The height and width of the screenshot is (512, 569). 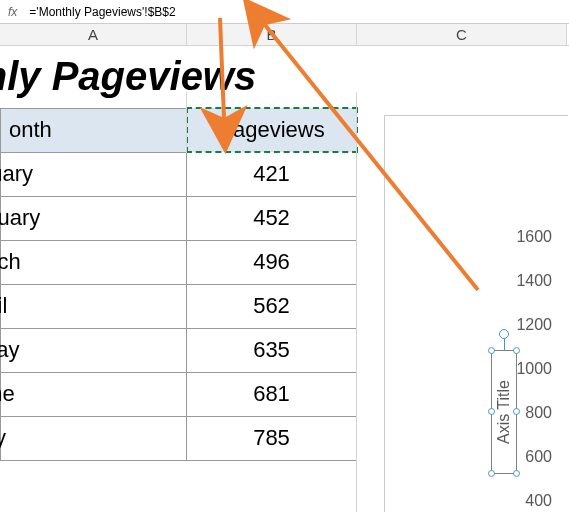 I want to click on y-axis-ticks: 1600 1400 1200 1000 800 600 400 200, so click(x=534, y=370).